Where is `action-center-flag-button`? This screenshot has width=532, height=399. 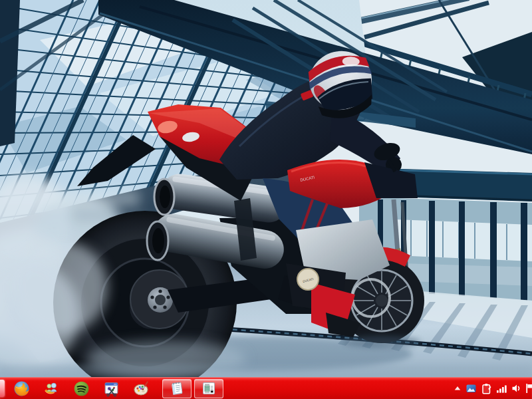
action-center-flag-button is located at coordinates (529, 388).